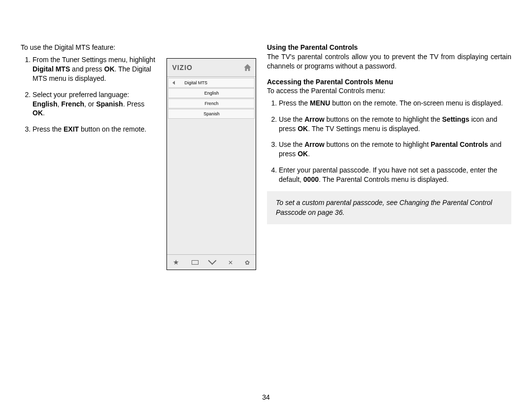  What do you see at coordinates (95, 129) in the screenshot?
I see `step: Press the EXIT button on the remote.` at bounding box center [95, 129].